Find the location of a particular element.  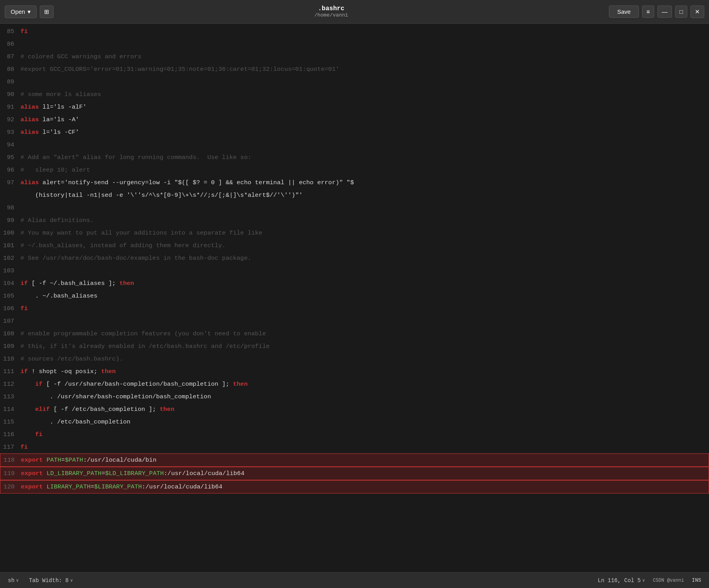

code-line-103: 103 is located at coordinates (354, 271).